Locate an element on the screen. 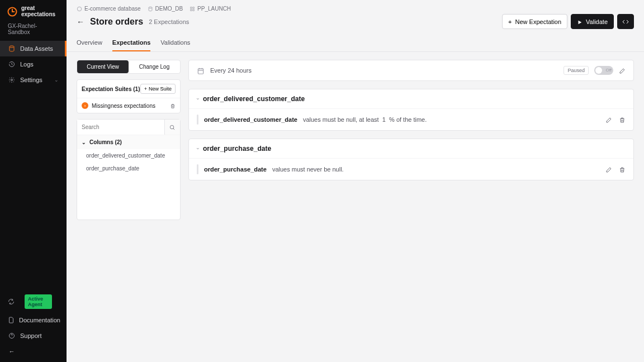 The image size is (644, 362). expectation-suites-card: Expectation Suites (1) + New Suite › Mis… is located at coordinates (129, 96).